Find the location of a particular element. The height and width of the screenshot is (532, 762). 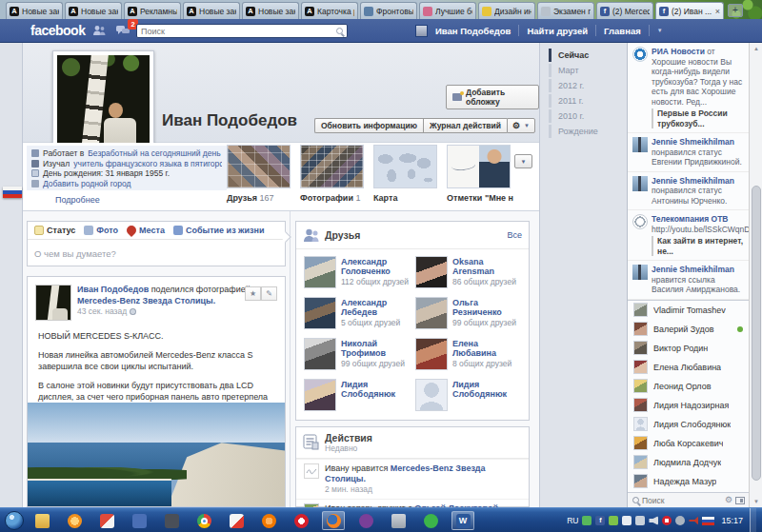

home-link: Главная is located at coordinates (623, 30).